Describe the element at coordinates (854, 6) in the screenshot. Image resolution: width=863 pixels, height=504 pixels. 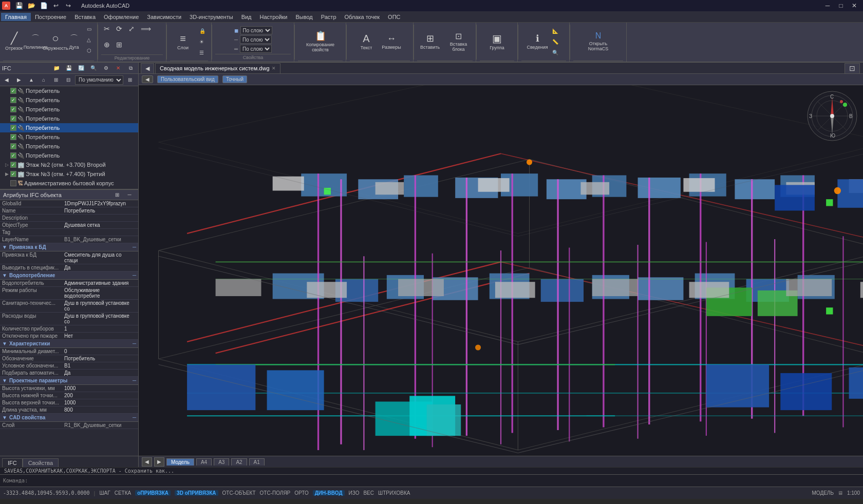
I see `close-btn: ✕` at that location.